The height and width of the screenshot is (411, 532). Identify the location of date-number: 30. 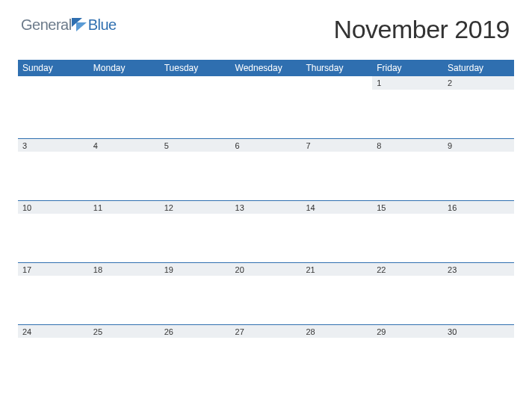
(478, 331).